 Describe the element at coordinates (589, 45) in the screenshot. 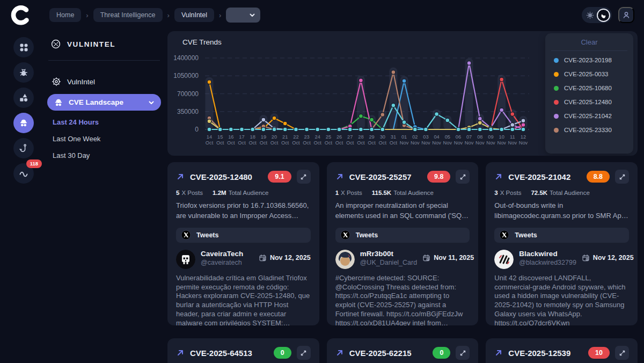

I see `legend-clear-button: Clear` at that location.